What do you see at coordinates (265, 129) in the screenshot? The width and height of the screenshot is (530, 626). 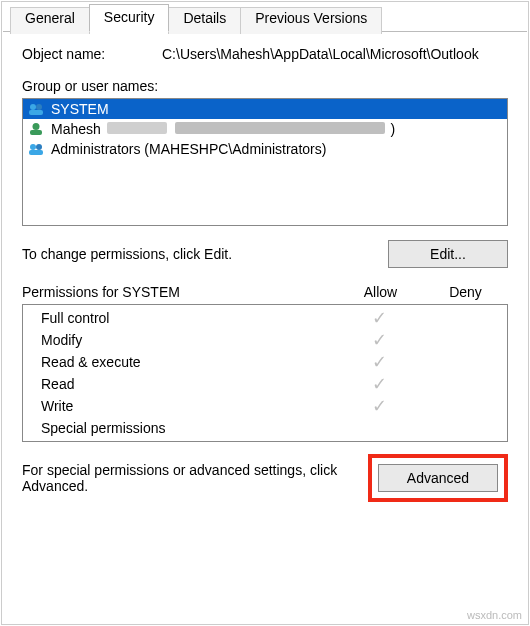 I see `list-item: Mahesh )` at bounding box center [265, 129].